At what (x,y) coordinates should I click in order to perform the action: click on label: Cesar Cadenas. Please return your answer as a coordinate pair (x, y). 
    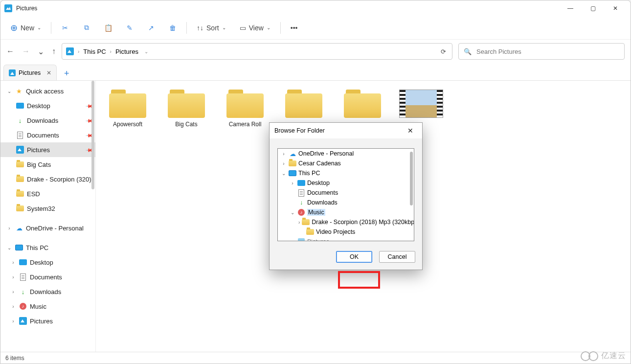
    Looking at the image, I should click on (320, 163).